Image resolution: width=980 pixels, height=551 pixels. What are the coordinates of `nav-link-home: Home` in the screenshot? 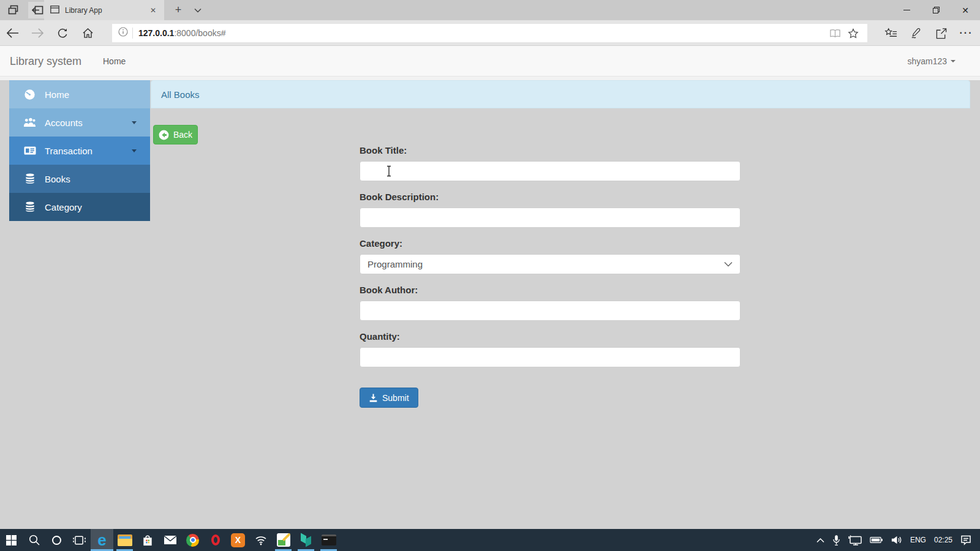 It's located at (114, 61).